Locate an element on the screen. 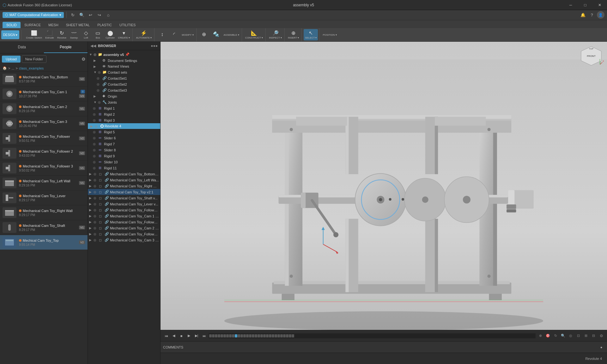 The width and height of the screenshot is (607, 364). tree-item-shaft: ▶ ◎ □ 🔗 Mechanical Cam Toy_Shaft v... is located at coordinates (124, 198).